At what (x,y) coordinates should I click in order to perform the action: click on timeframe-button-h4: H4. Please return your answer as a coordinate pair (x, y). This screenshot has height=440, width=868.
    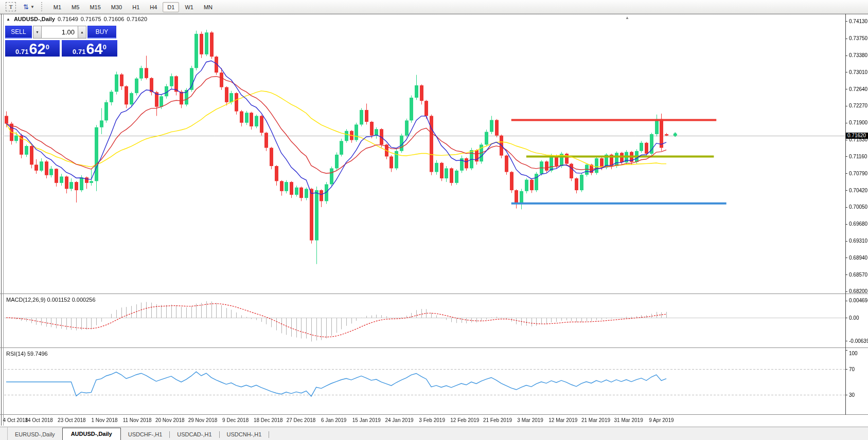
    Looking at the image, I should click on (153, 7).